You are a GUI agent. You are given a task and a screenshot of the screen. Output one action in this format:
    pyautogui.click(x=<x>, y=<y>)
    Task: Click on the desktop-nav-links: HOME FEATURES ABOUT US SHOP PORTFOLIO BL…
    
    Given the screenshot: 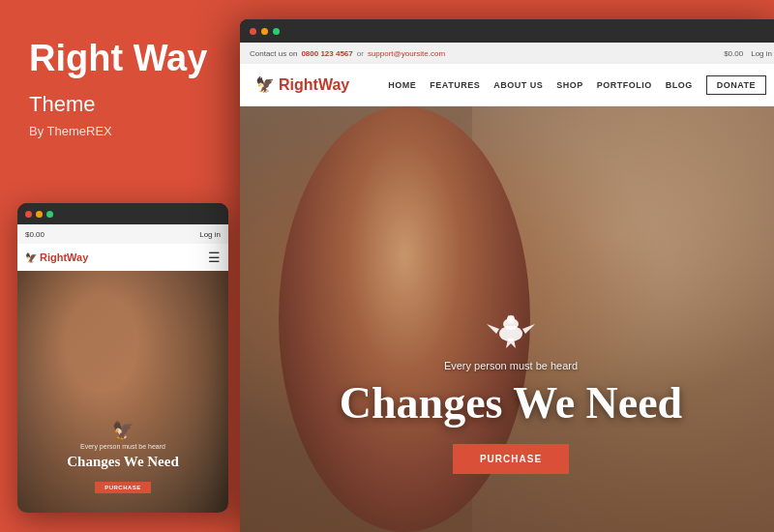 What is the action you would take?
    pyautogui.click(x=577, y=85)
    